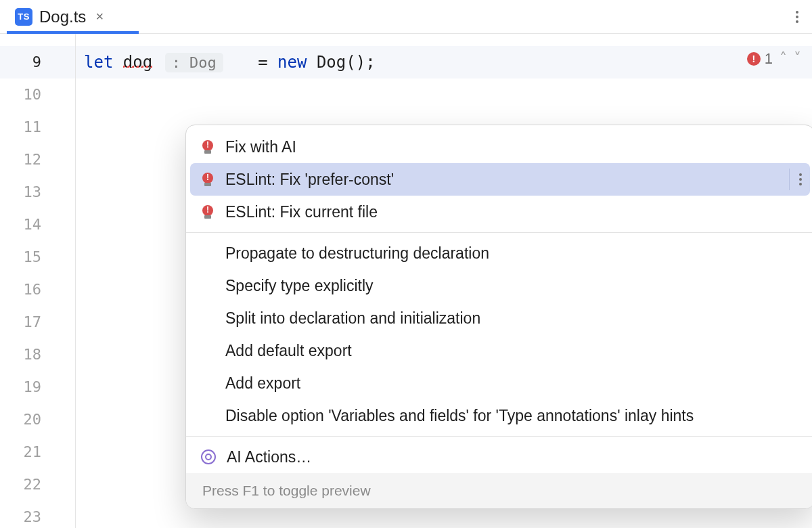  I want to click on line-number: 18, so click(38, 355).